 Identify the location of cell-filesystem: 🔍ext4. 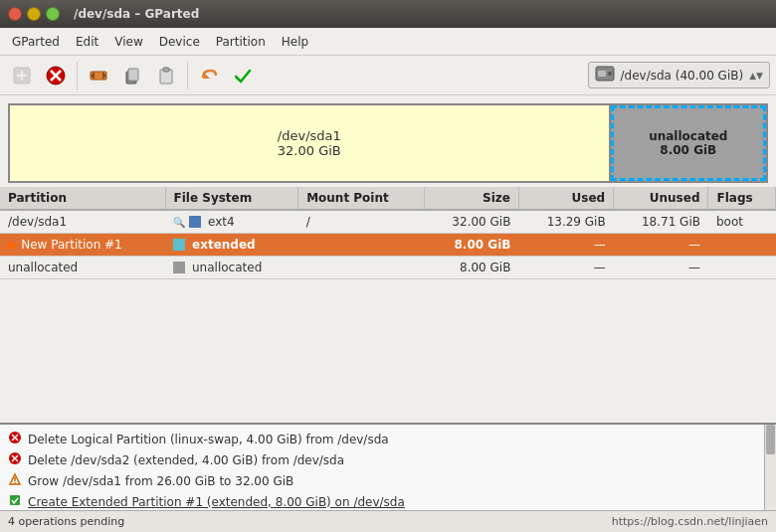
(232, 222).